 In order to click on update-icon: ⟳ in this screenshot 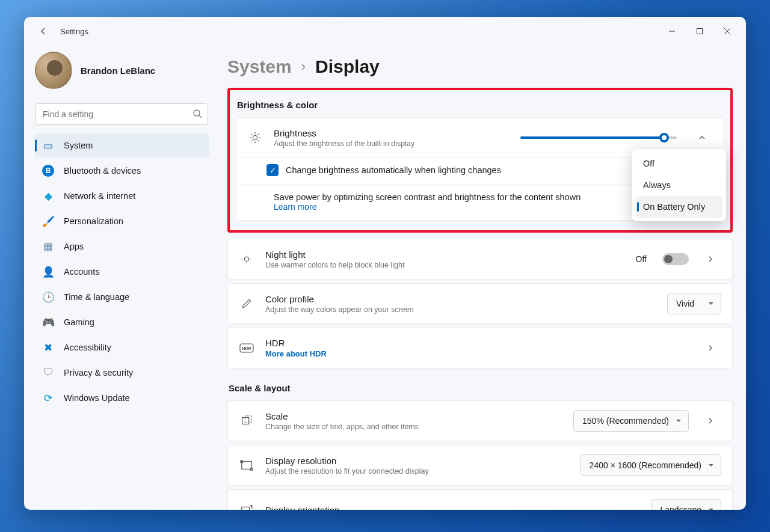, I will do `click(48, 398)`.